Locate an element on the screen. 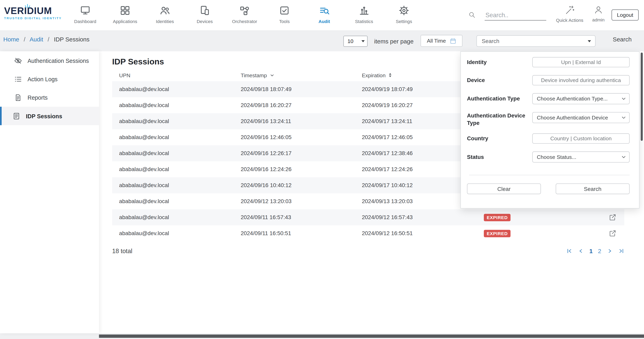 The height and width of the screenshot is (339, 644). tools-icon is located at coordinates (284, 10).